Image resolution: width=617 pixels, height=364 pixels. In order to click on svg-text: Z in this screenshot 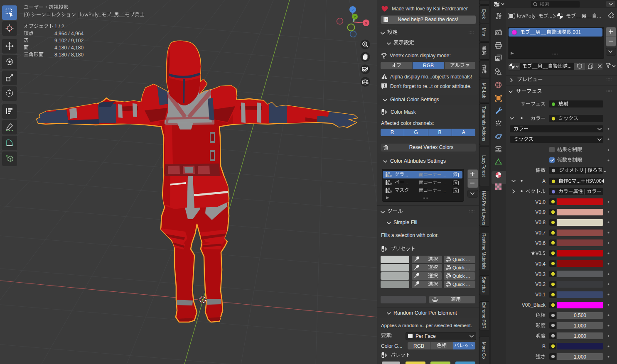, I will do `click(353, 10)`.